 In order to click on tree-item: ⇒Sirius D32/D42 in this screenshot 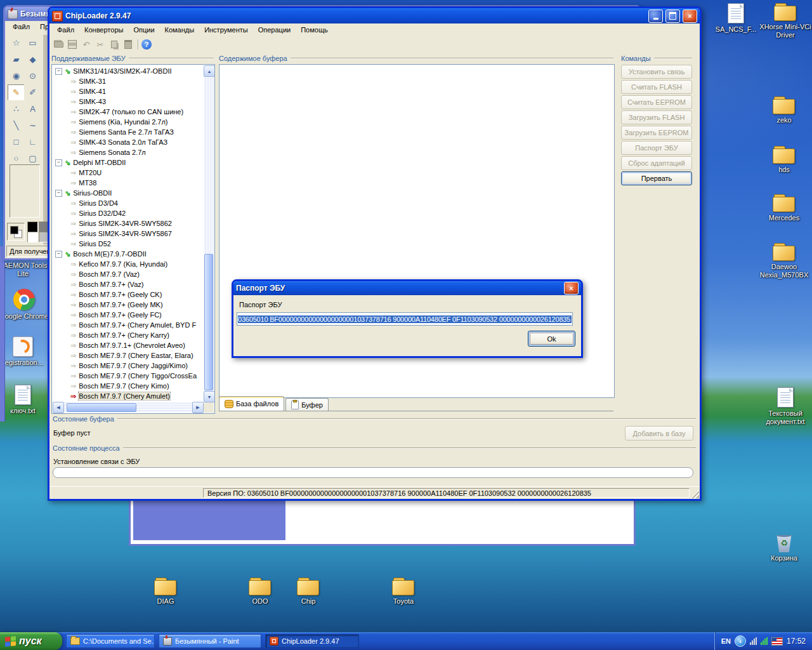, I will do `click(128, 213)`.